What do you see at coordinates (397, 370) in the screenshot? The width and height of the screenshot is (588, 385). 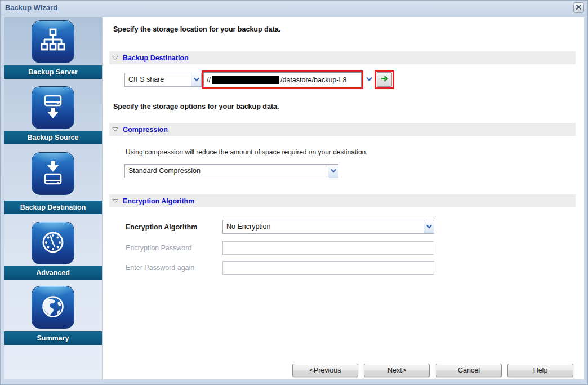 I see `next-button: Next>` at bounding box center [397, 370].